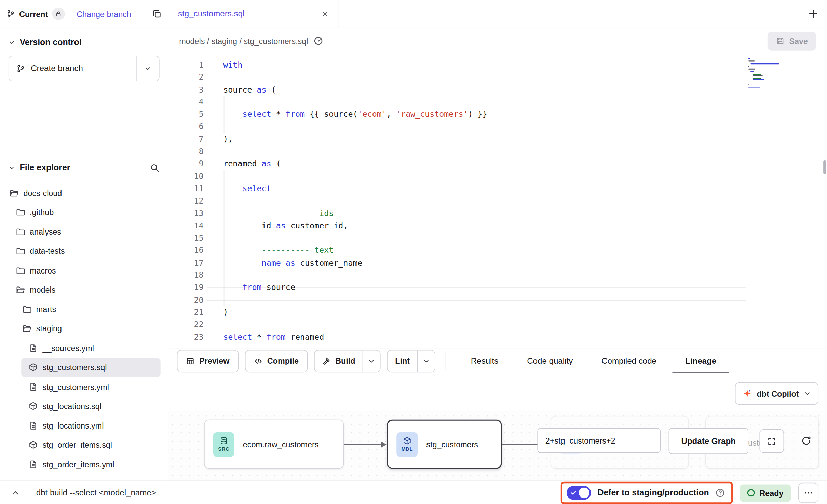 This screenshot has height=504, width=827. I want to click on badge-label: MDL, so click(407, 449).